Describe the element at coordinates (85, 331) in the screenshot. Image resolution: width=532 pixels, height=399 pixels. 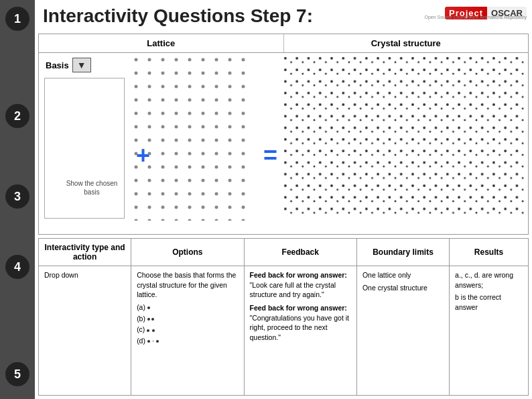
I see `cell-type: Drop down` at that location.